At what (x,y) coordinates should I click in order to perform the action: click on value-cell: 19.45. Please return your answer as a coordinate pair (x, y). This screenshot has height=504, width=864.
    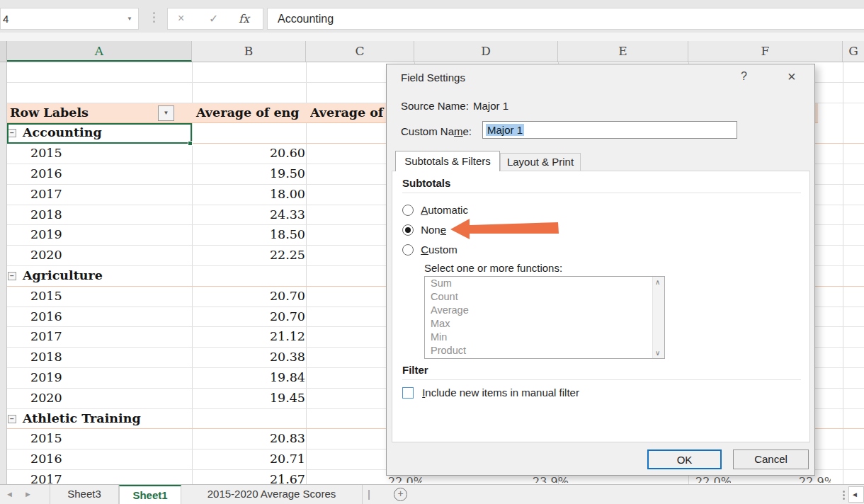
    Looking at the image, I should click on (249, 398).